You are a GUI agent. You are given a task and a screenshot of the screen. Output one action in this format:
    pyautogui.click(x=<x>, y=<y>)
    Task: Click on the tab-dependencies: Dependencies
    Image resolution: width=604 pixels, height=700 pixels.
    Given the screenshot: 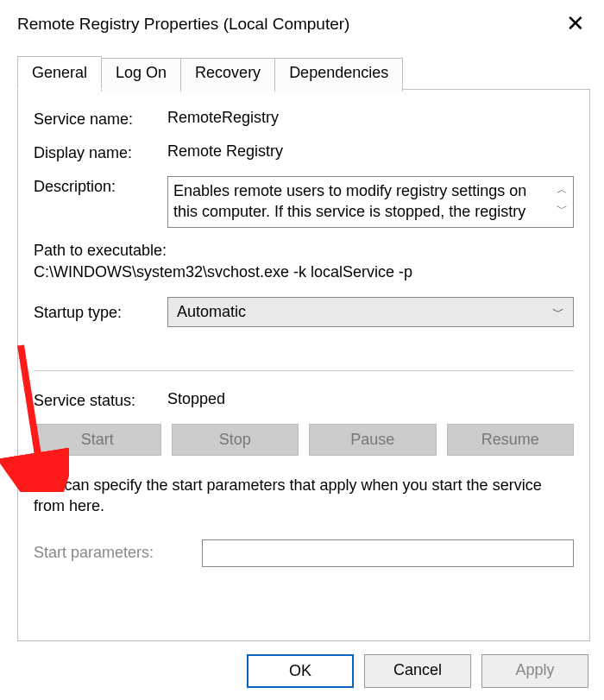 What is the action you would take?
    pyautogui.click(x=338, y=74)
    